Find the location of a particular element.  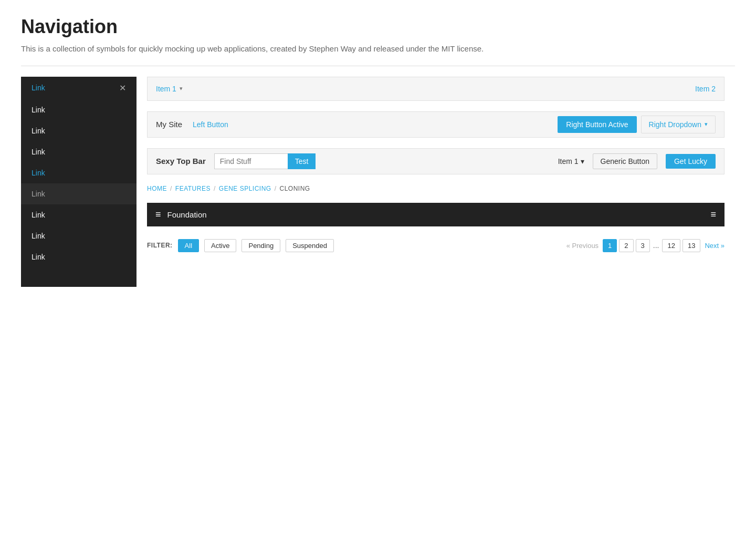

breadcrumb-gene-splicing: GENE SPLICING is located at coordinates (245, 189).